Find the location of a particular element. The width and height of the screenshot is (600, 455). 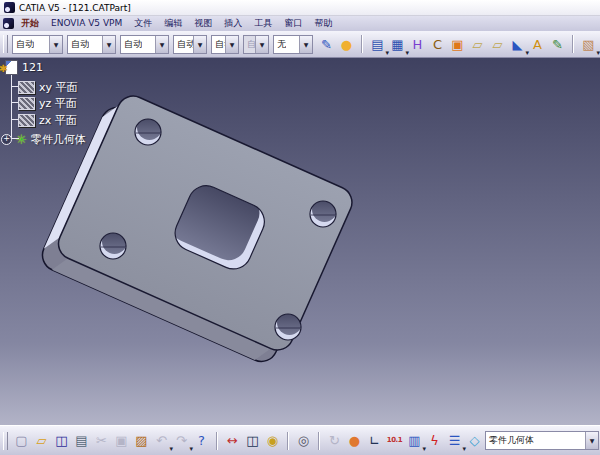

plane-icon is located at coordinates (26, 88).